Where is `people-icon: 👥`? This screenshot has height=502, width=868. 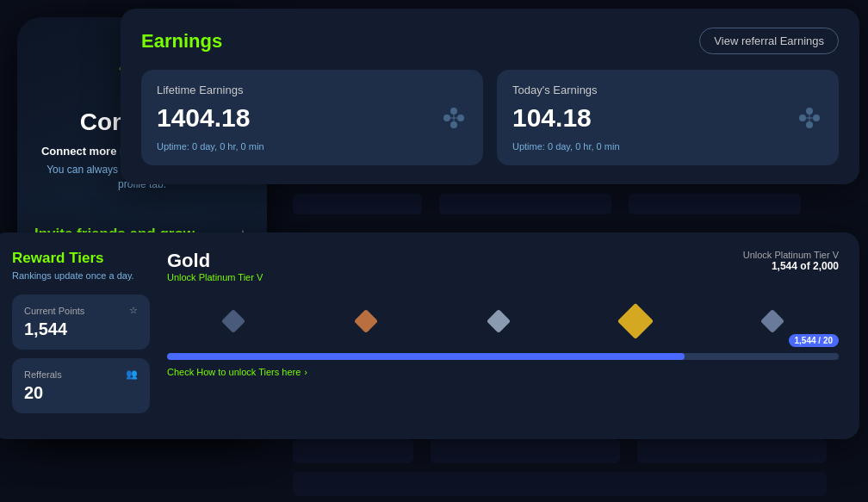
people-icon: 👥 is located at coordinates (132, 374).